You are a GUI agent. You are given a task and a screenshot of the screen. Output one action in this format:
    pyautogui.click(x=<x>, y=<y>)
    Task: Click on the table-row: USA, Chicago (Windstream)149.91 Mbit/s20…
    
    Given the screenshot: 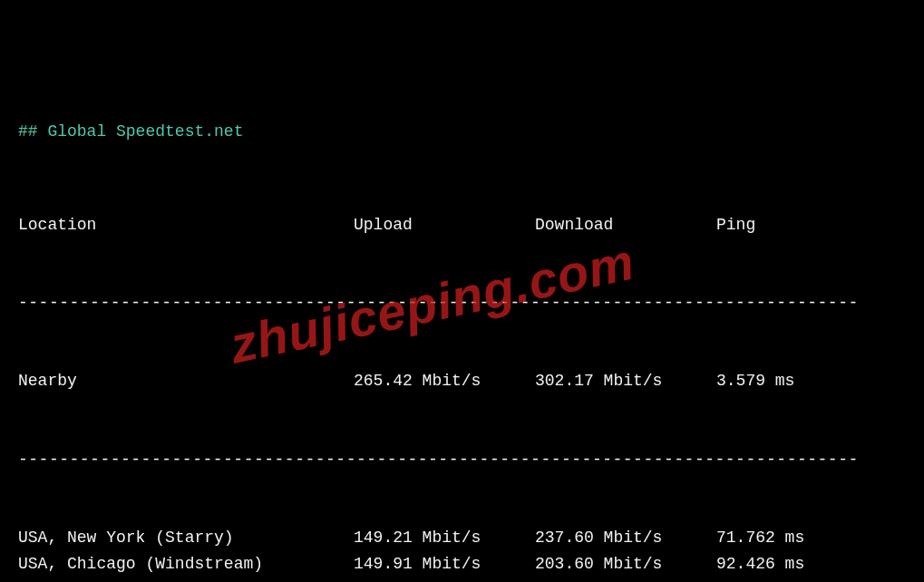 What is the action you would take?
    pyautogui.click(x=462, y=564)
    